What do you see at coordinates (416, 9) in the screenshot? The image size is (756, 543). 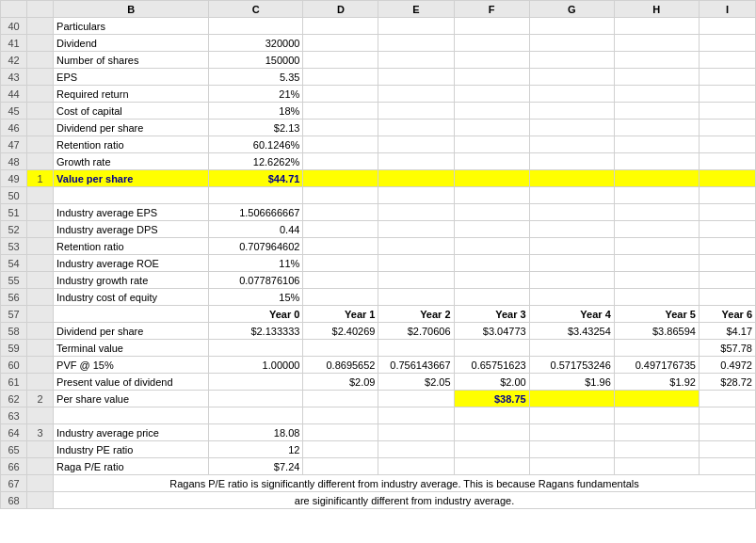 I see `col-header-e: E` at bounding box center [416, 9].